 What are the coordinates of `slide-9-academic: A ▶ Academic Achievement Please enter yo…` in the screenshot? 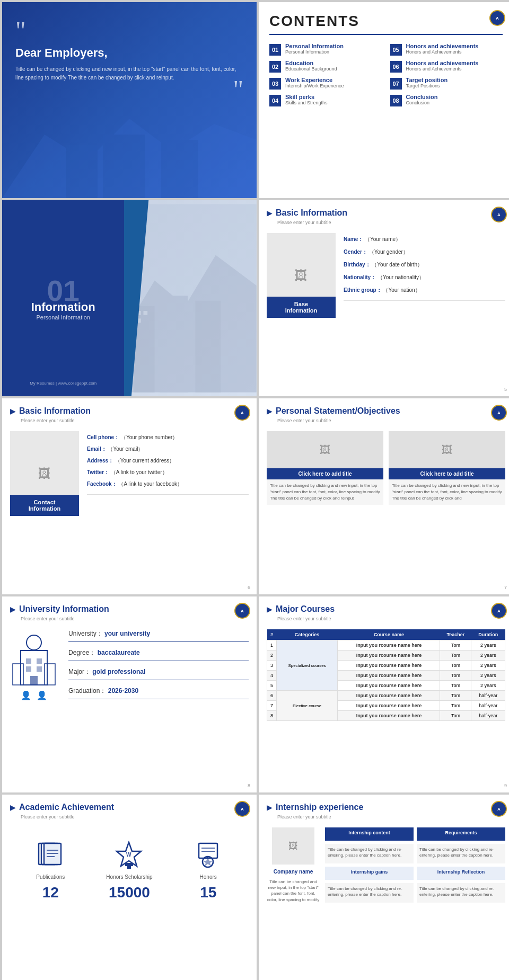 It's located at (129, 887).